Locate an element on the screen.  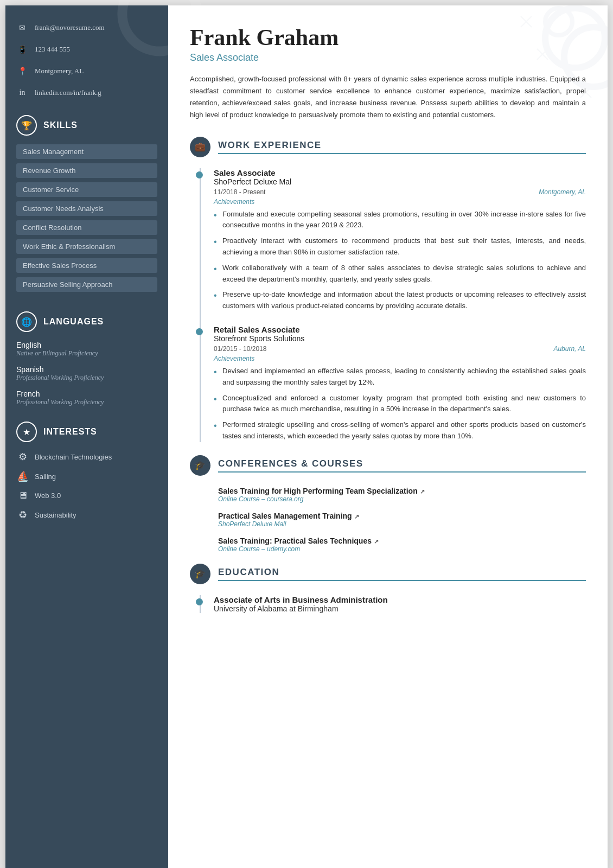
bullet-item: Conceptualized and enforced a customer l… is located at coordinates (400, 404).